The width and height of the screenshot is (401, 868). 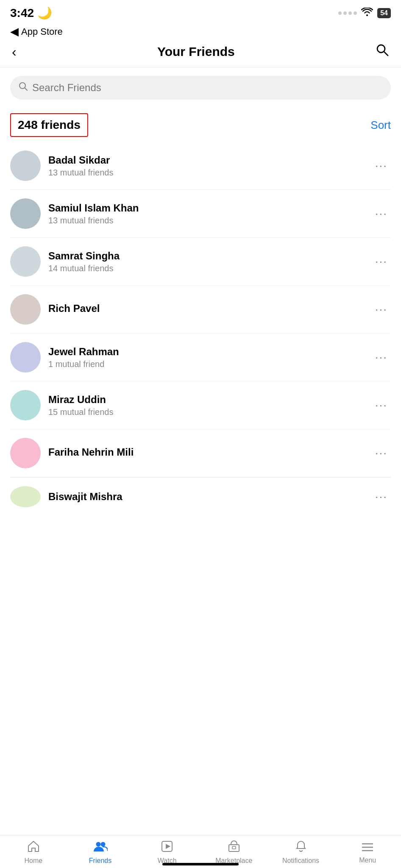 I want to click on app-store-back: ◀ App Store, so click(x=200, y=31).